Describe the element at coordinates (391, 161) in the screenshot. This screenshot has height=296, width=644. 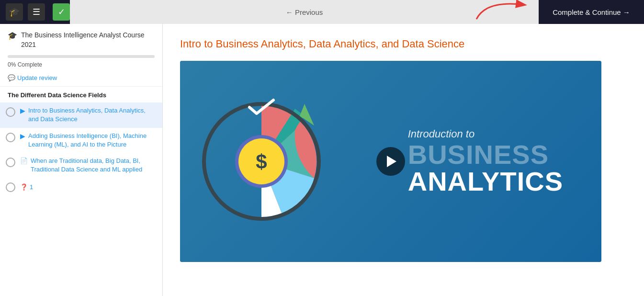
I see `play-button` at that location.